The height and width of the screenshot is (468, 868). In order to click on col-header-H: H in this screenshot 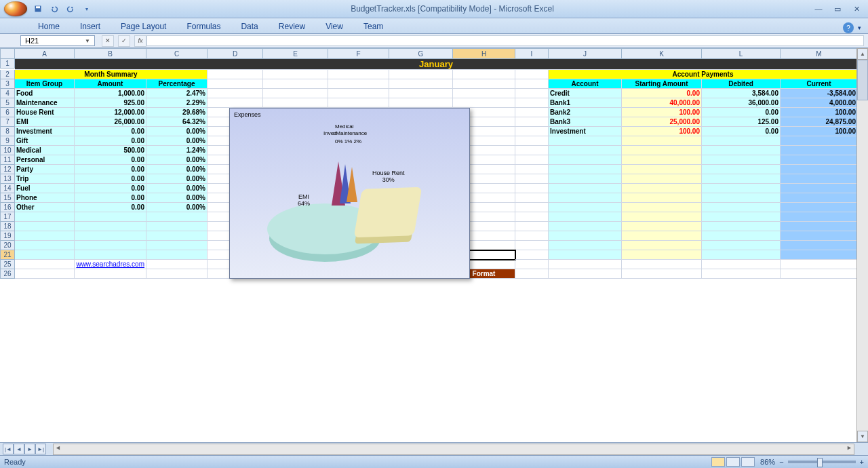, I will do `click(484, 54)`.